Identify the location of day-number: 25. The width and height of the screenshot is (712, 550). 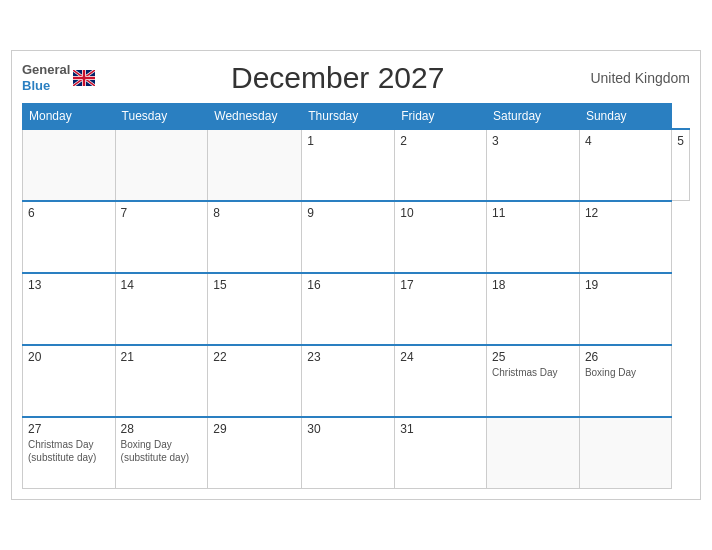
(533, 357).